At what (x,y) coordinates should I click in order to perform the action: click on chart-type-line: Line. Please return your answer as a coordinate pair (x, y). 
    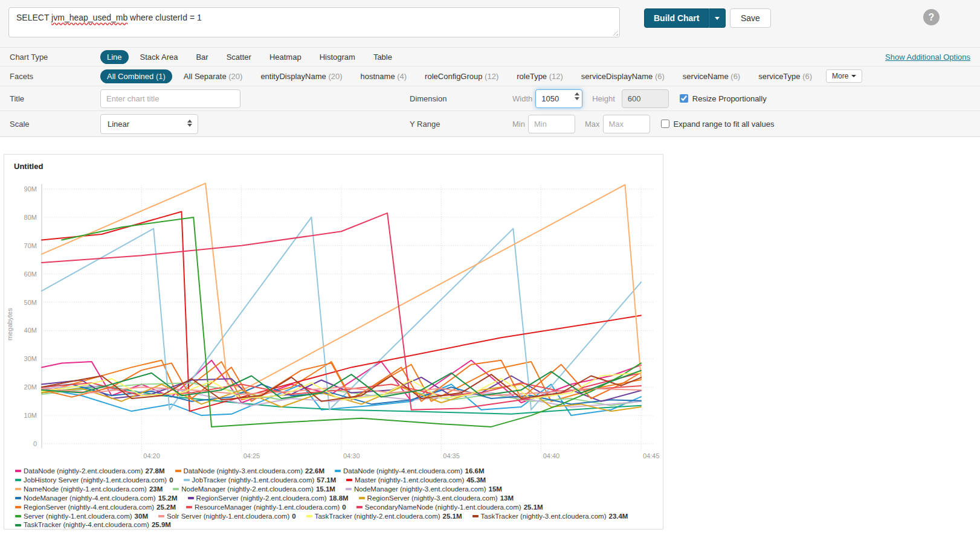
    Looking at the image, I should click on (115, 57).